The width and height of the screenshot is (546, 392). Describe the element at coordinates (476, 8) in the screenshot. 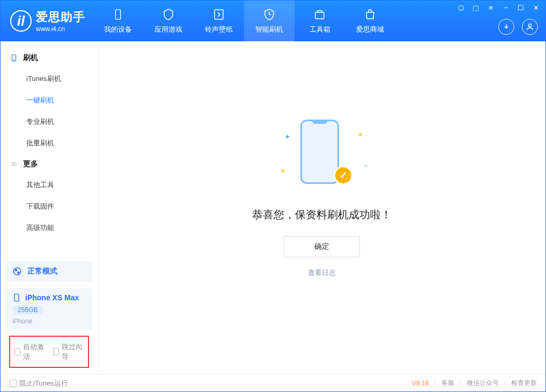

I see `lock-icon: ▢` at that location.